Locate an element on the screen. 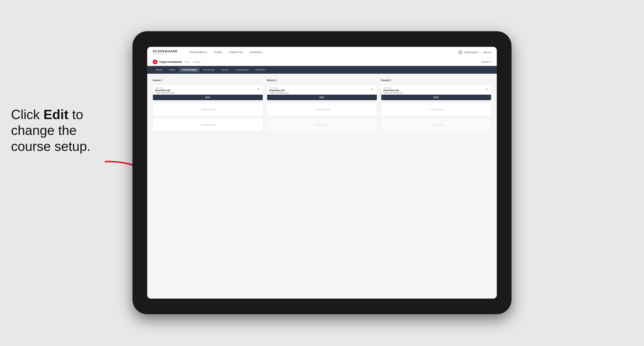 The image size is (644, 346). logo-area: SCOREBOARD Powered by clippd is located at coordinates (165, 52).